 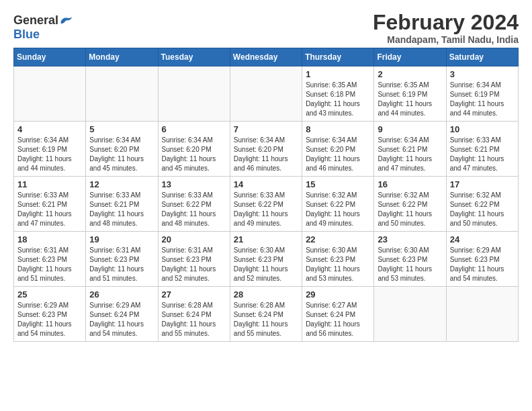 What do you see at coordinates (266, 204) in the screenshot?
I see `table-row: 14Sunrise: 6:33 AM Sunset: 6:22 PM Dayli…` at bounding box center [266, 204].